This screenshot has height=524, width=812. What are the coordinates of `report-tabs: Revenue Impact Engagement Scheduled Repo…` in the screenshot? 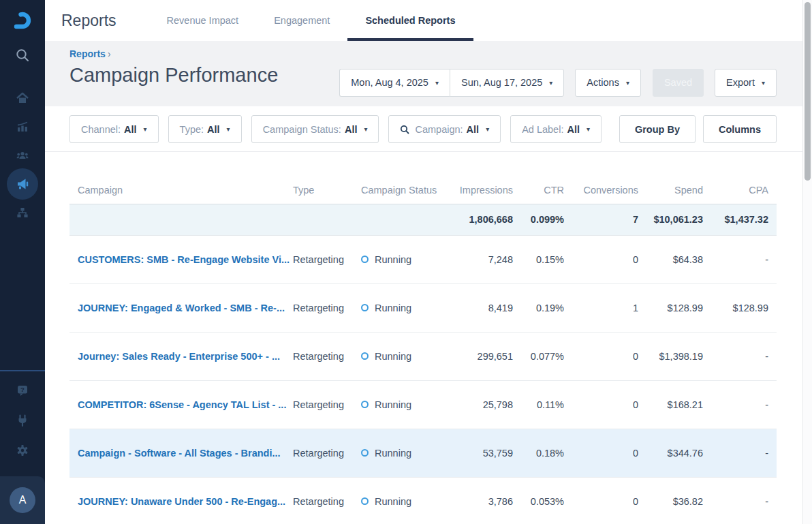 It's located at (311, 20).